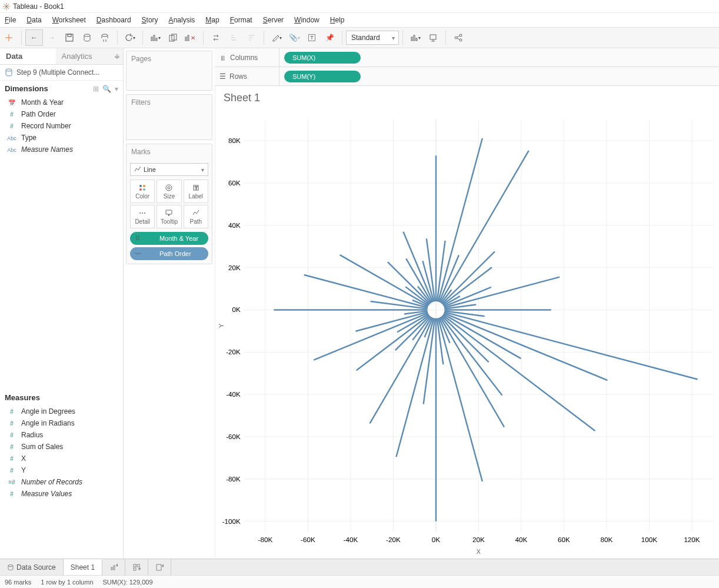  Describe the element at coordinates (11, 20) in the screenshot. I see `menu-file: File` at that location.